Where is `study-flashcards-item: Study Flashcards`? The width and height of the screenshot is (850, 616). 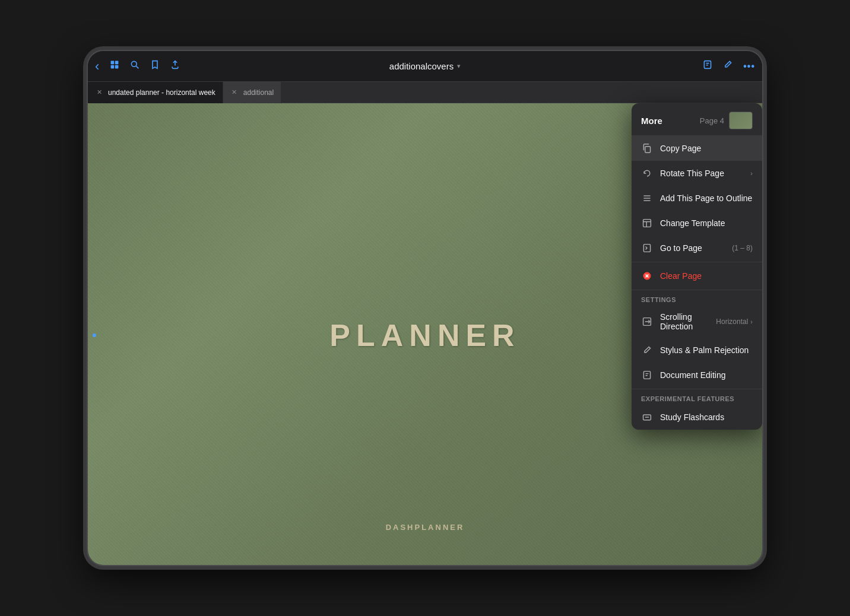
study-flashcards-item: Study Flashcards is located at coordinates (697, 417).